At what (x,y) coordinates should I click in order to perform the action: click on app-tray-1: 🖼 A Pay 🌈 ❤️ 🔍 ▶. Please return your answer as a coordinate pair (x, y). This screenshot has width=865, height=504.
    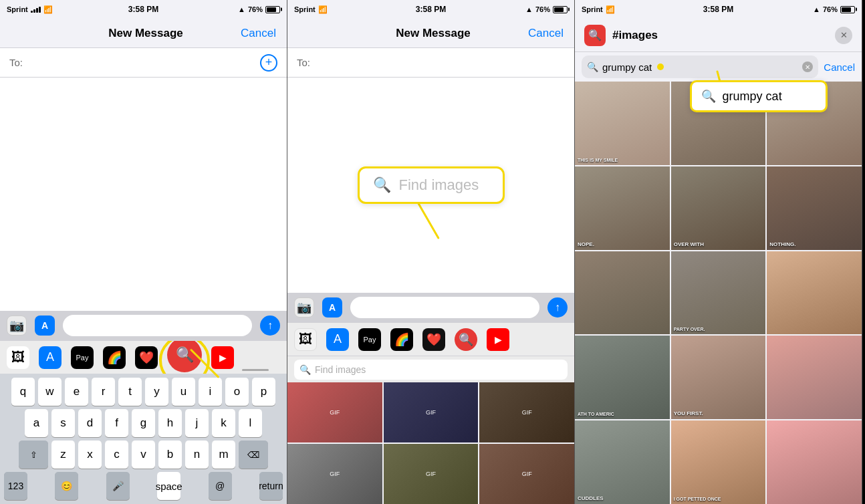
    Looking at the image, I should click on (143, 357).